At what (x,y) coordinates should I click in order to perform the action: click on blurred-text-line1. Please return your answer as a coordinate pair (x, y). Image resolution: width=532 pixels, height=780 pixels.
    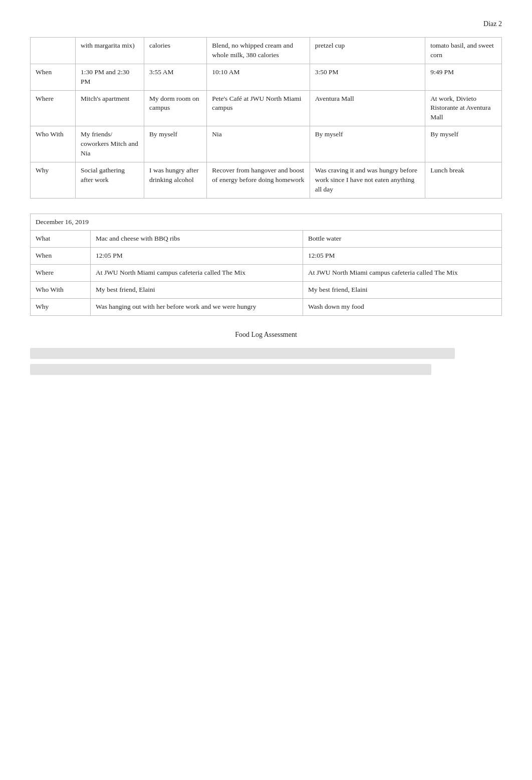
    Looking at the image, I should click on (242, 353).